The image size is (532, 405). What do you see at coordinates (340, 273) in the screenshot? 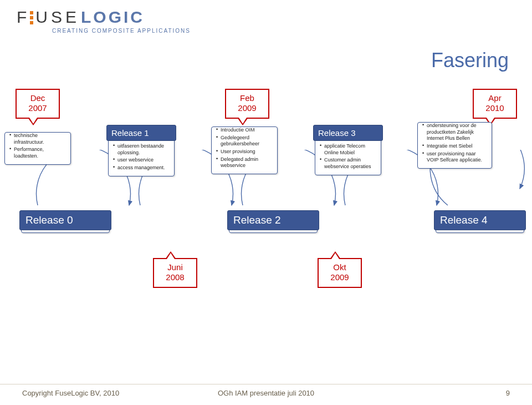
I see `callout-okt-2009: Okt 2009` at bounding box center [340, 273].